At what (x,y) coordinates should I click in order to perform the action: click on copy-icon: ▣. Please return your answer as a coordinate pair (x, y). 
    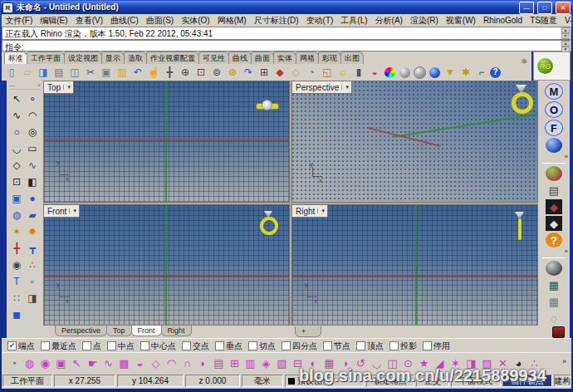
    Looking at the image, I should click on (106, 73).